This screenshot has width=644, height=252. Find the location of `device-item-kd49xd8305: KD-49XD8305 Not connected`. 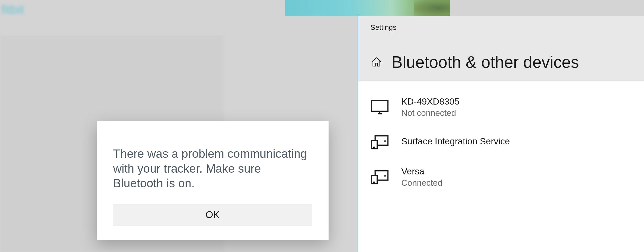

device-item-kd49xd8305: KD-49XD8305 Not connected is located at coordinates (501, 107).